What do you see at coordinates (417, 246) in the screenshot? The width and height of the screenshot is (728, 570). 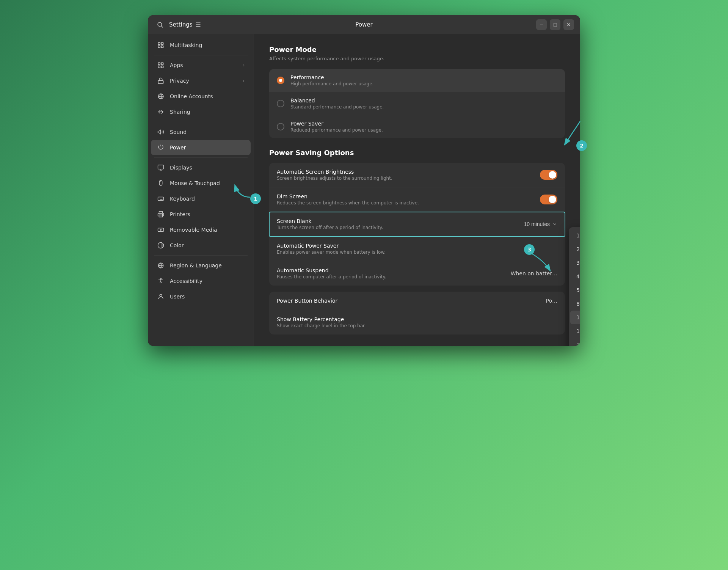 I see `auto-power-saver-name: Automatic Power Saver` at bounding box center [417, 246].